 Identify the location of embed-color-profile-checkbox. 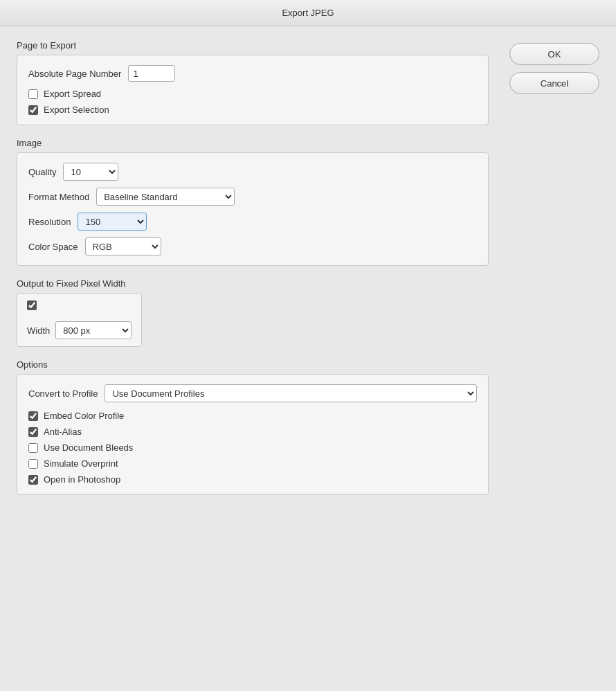
(33, 416).